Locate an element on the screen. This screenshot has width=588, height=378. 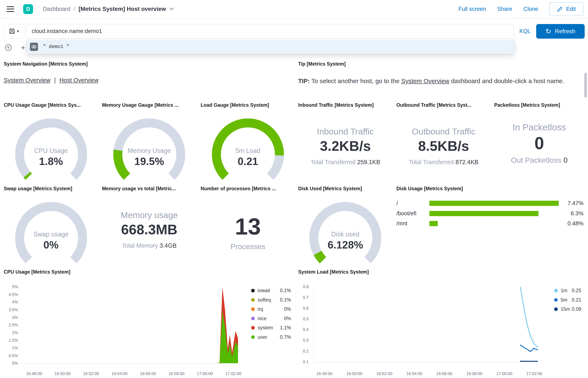
disk-usage-value: 0.48% is located at coordinates (571, 224).